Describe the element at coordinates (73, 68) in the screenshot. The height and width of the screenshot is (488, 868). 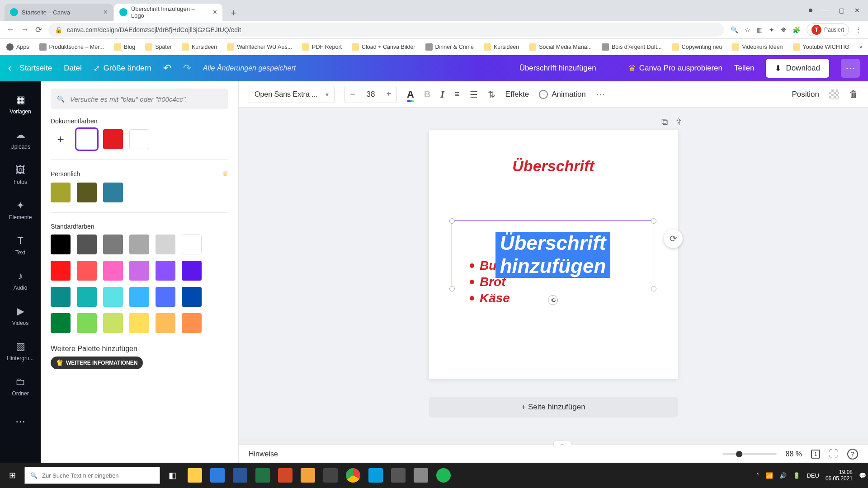
I see `file-menu: Datei` at that location.